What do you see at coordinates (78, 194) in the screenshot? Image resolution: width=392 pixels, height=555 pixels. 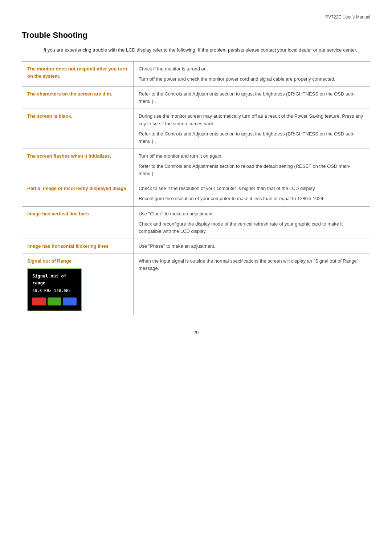 I see `problem-cell-4: Partial image or incorrectly displayed i…` at bounding box center [78, 194].